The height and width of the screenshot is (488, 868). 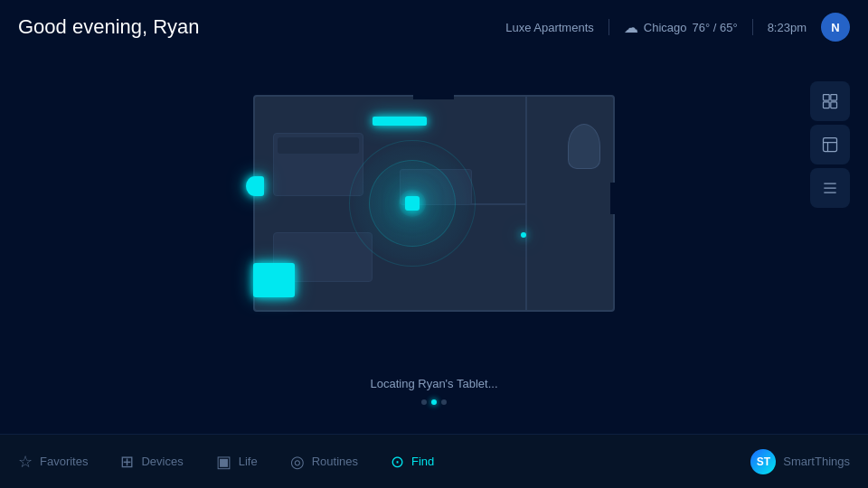 What do you see at coordinates (631, 27) in the screenshot?
I see `weather-icon: ☁` at bounding box center [631, 27].